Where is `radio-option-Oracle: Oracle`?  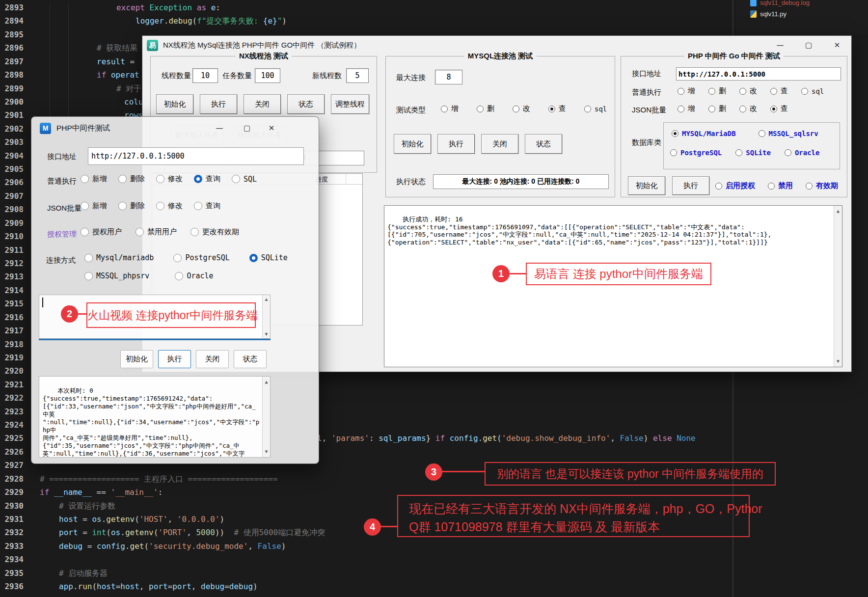 radio-option-Oracle: Oracle is located at coordinates (802, 153).